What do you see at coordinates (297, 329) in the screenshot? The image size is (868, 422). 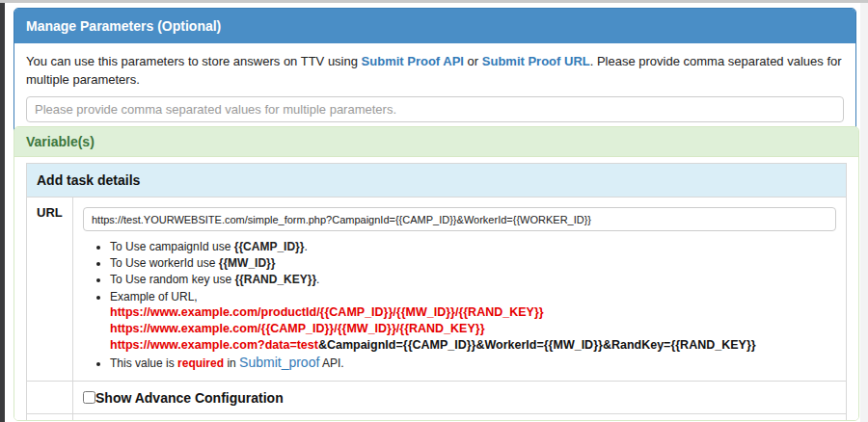 I see `example-url-red: https://www.example.com/{{CAMP_ID}}/{{MW…` at bounding box center [297, 329].